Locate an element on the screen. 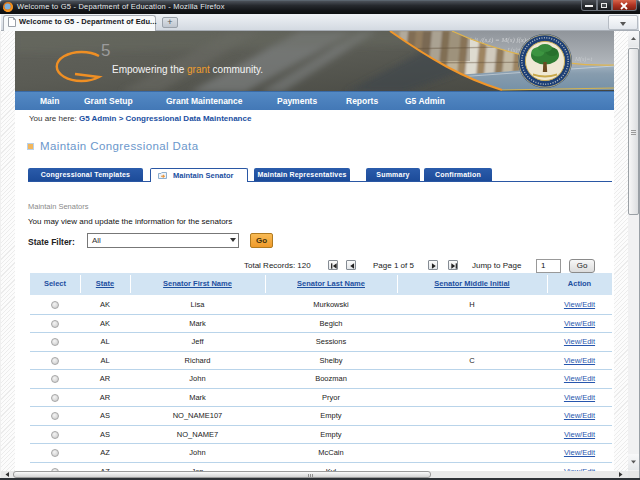 The height and width of the screenshot is (480, 640). svg-text: M(s)=t is located at coordinates (583, 60).